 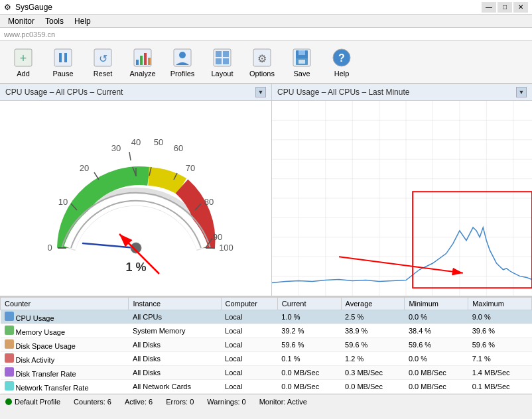 What do you see at coordinates (261, 92) in the screenshot?
I see `gauge-panel-dropdown: ▼` at bounding box center [261, 92].